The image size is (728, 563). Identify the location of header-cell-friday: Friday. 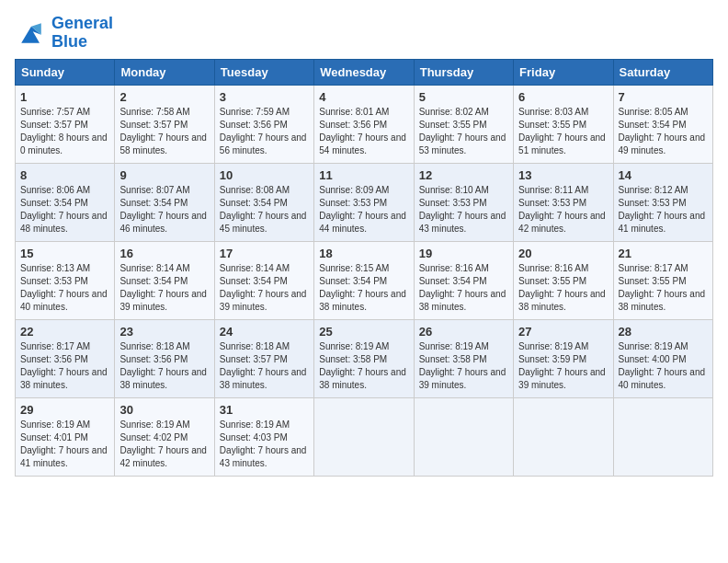
(563, 72).